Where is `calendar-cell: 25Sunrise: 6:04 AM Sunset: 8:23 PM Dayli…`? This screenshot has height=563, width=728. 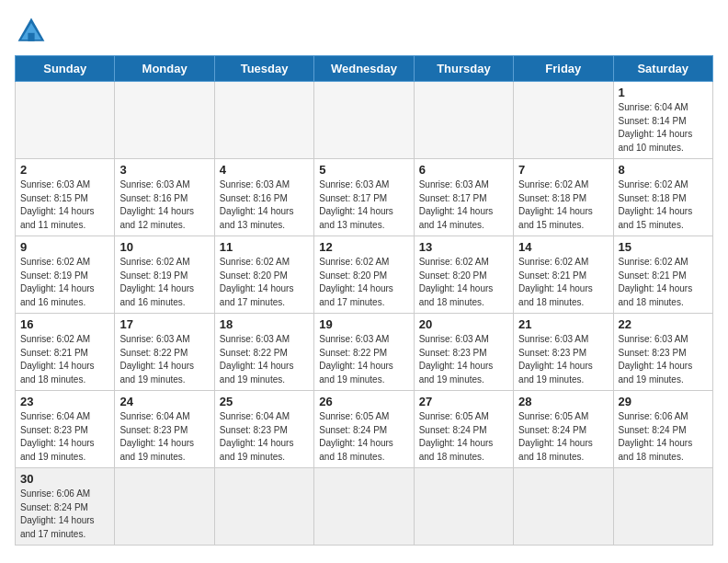 calendar-cell: 25Sunrise: 6:04 AM Sunset: 8:23 PM Dayli… is located at coordinates (264, 430).